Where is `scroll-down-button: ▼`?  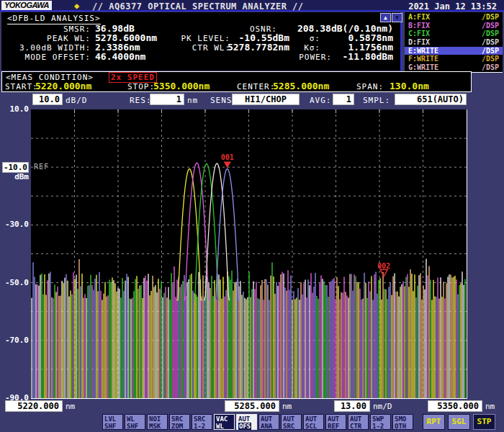
scroll-down-button: ▼ is located at coordinates (397, 17).